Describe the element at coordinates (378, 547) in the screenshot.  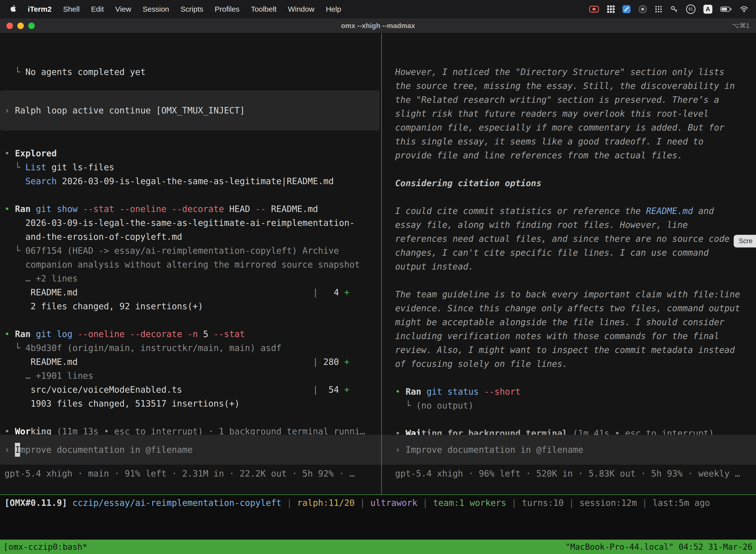
I see `tmux-status-bar: [omx-cczip0:bash* "MacBook-Pro-44.local"…` at that location.